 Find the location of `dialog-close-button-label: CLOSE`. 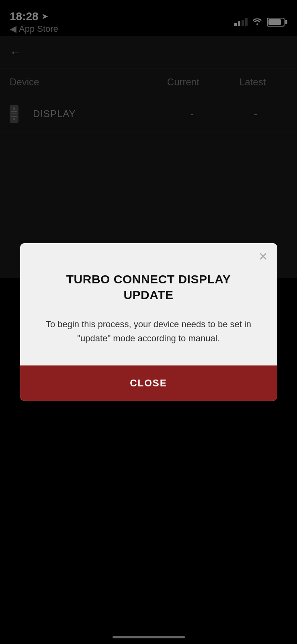

dialog-close-button-label: CLOSE is located at coordinates (149, 383).